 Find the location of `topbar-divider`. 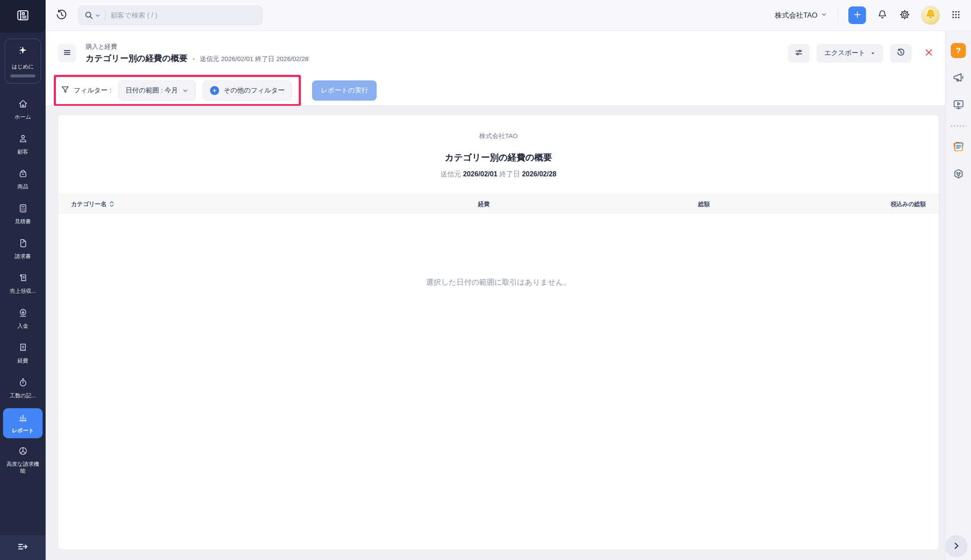

topbar-divider is located at coordinates (838, 15).